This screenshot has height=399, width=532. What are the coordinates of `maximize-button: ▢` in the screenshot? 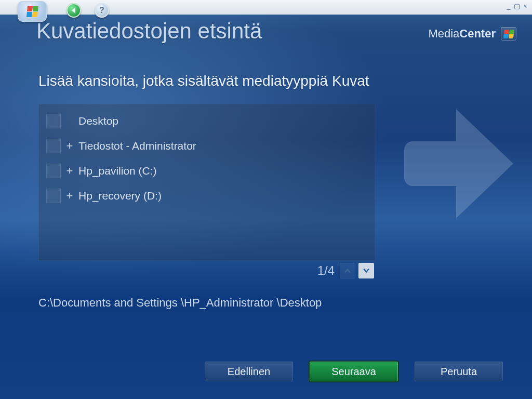 It's located at (517, 6).